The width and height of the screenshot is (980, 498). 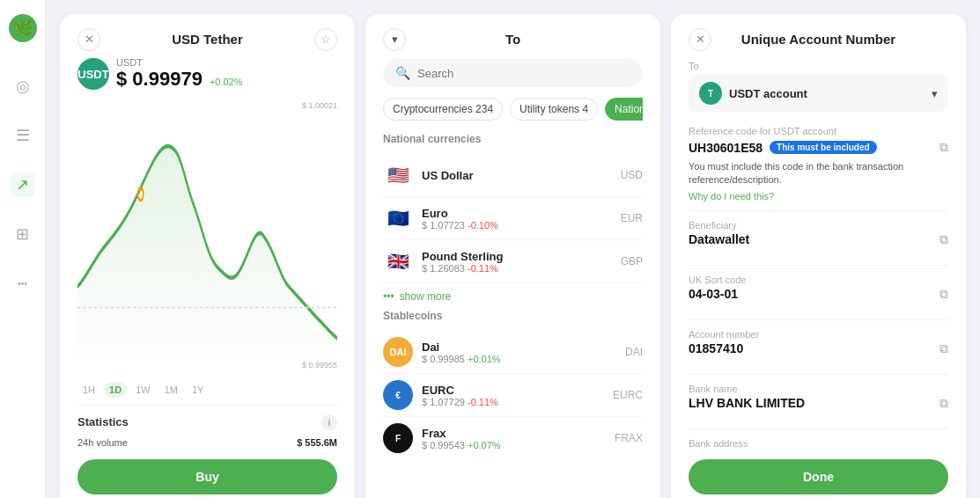 What do you see at coordinates (208, 236) in the screenshot?
I see `chart-svg` at bounding box center [208, 236].